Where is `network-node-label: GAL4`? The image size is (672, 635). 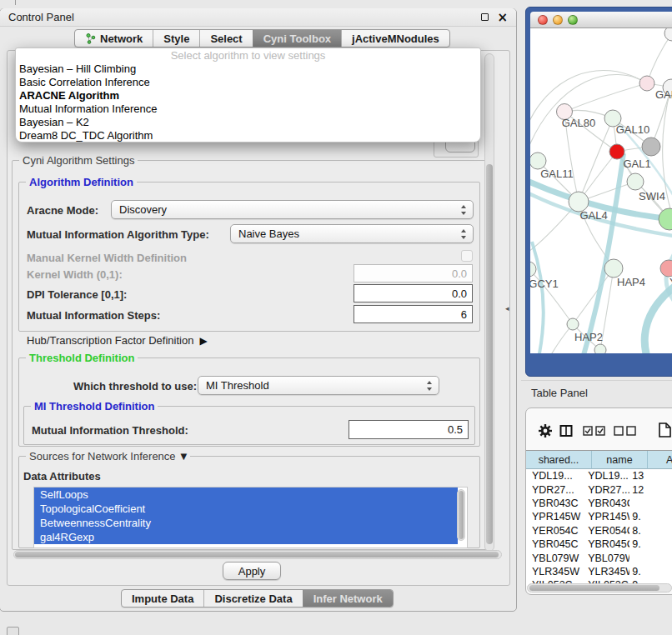
network-node-label: GAL4 is located at coordinates (594, 215).